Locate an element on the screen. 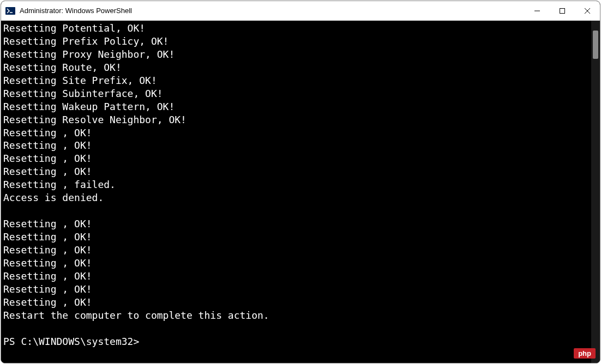 The image size is (601, 364). minimize-button is located at coordinates (537, 11).